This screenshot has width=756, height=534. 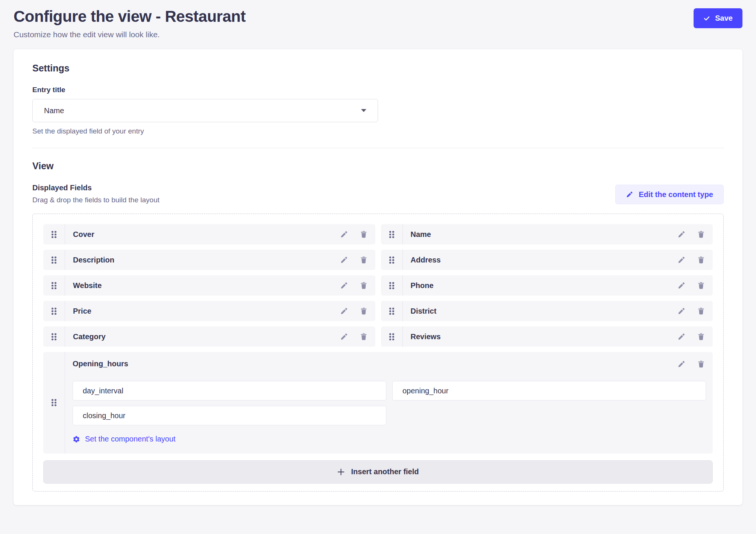 I want to click on insert-another-field-button: Insert another field, so click(x=378, y=472).